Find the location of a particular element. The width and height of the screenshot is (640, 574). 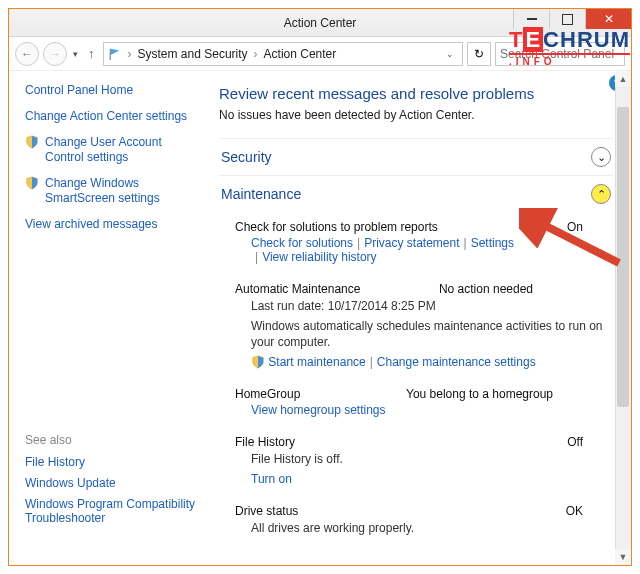

problem-reports-row: Check for solutions to problem reports O… is located at coordinates (424, 224).